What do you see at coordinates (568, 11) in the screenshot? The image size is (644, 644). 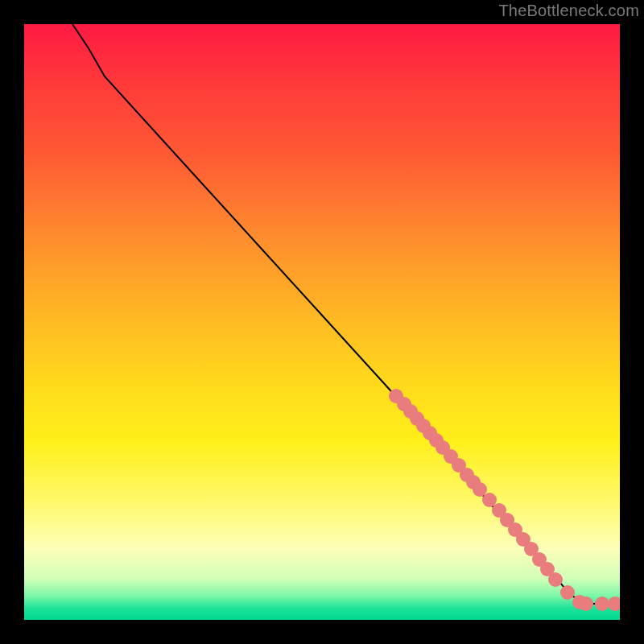 I see `watermark-text: TheBottleneck.com` at bounding box center [568, 11].